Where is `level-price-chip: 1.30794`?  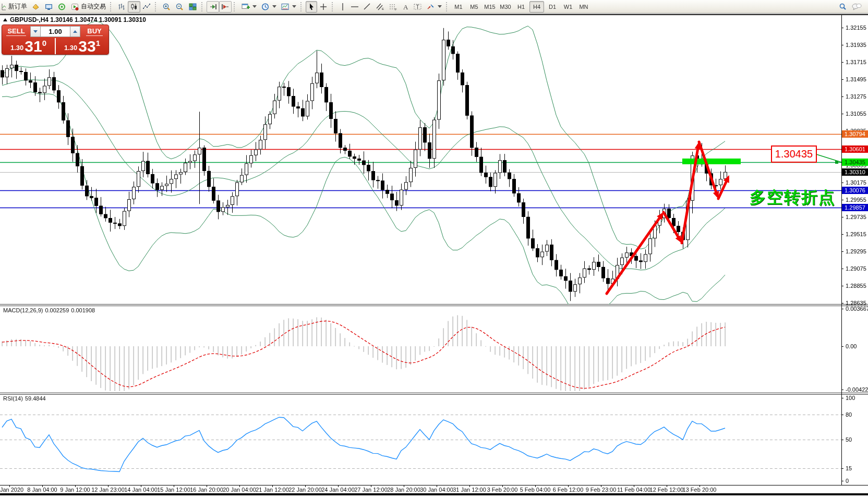
level-price-chip: 1.30794 is located at coordinates (855, 134).